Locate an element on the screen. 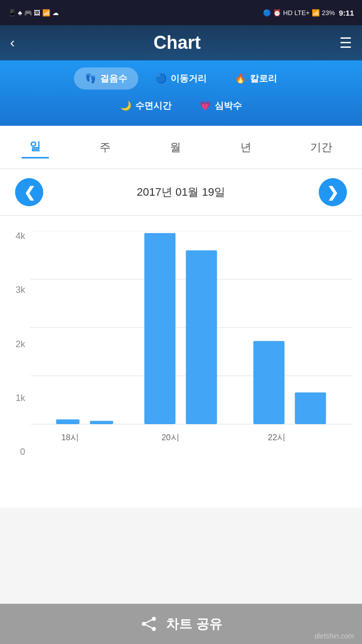  menu-button: ☰ is located at coordinates (346, 43).